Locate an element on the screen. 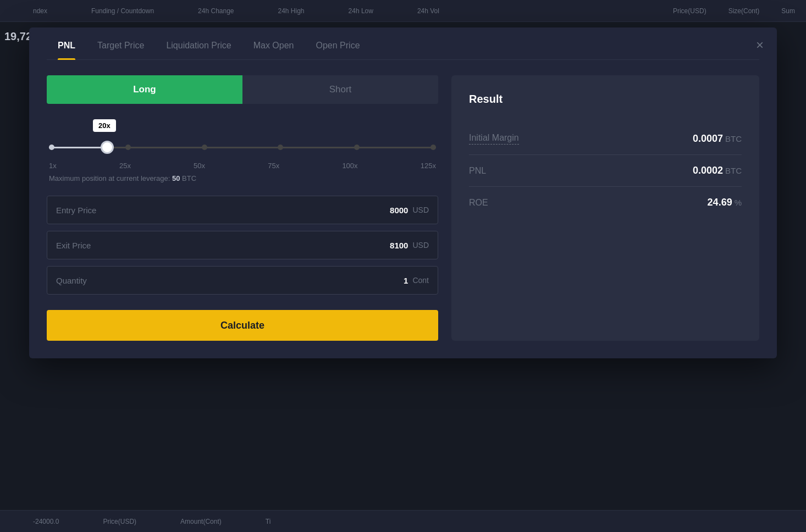 The image size is (806, 532). entry-price-value: 8000 is located at coordinates (399, 210).